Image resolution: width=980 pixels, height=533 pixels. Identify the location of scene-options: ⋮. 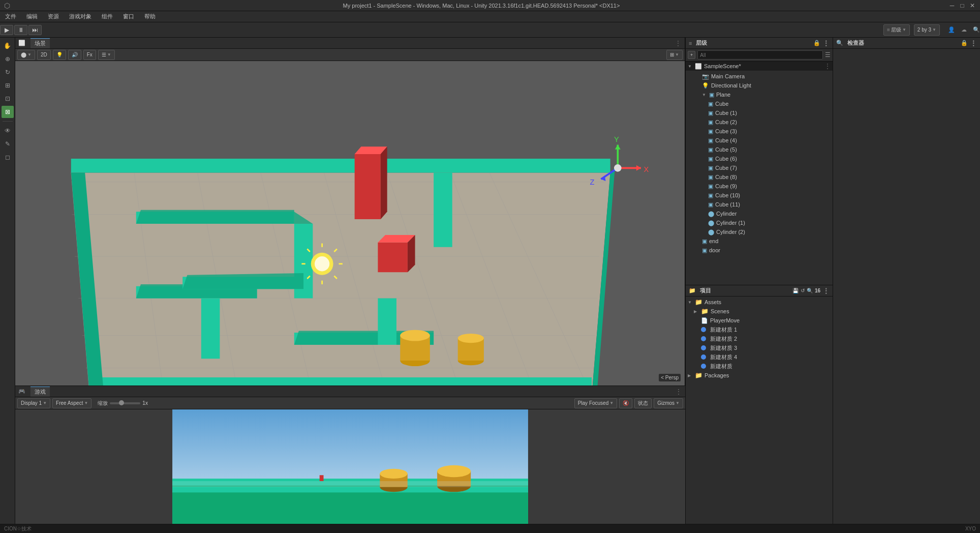
(828, 66).